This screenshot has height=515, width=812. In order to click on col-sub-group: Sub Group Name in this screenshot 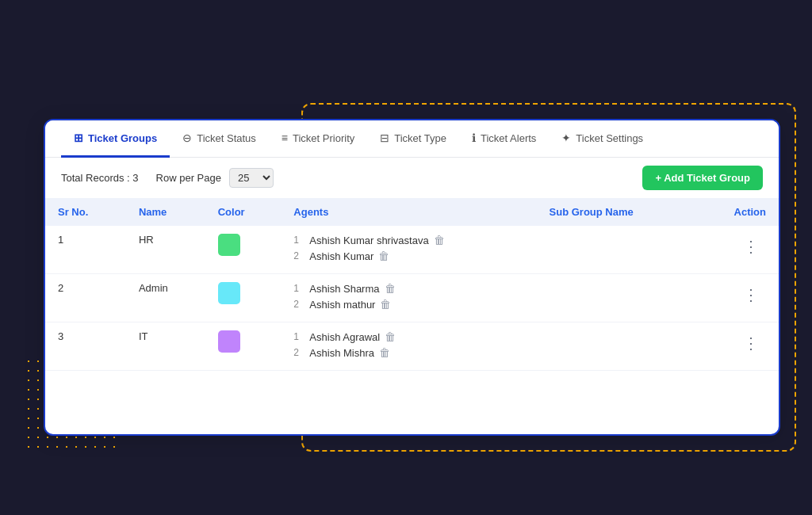, I will do `click(616, 212)`.